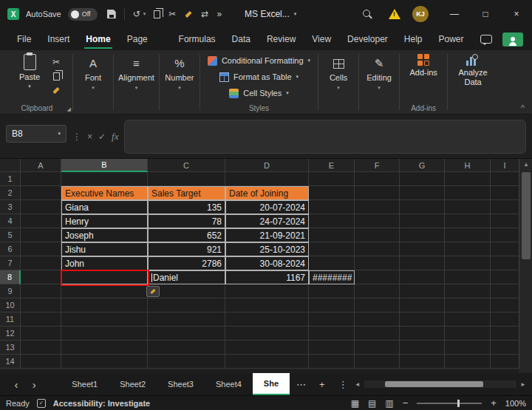 The width and height of the screenshot is (532, 410). I want to click on row-header-14: 14, so click(10, 362).